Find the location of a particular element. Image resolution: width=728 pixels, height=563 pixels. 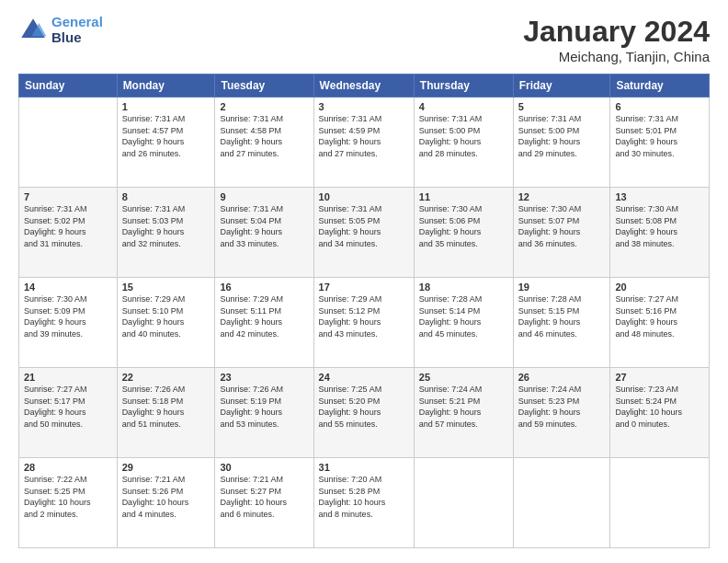

header: General Blue January 2024 Meichang, Tian… is located at coordinates (364, 40).